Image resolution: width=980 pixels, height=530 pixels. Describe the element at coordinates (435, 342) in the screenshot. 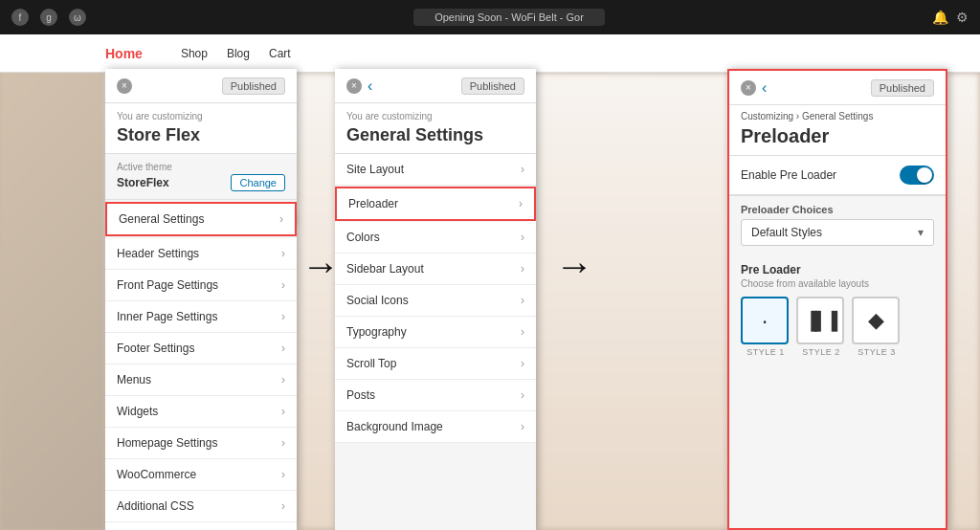

I see `panel2-menu: Site Layout › Preloader › Colors › Sideb…` at that location.